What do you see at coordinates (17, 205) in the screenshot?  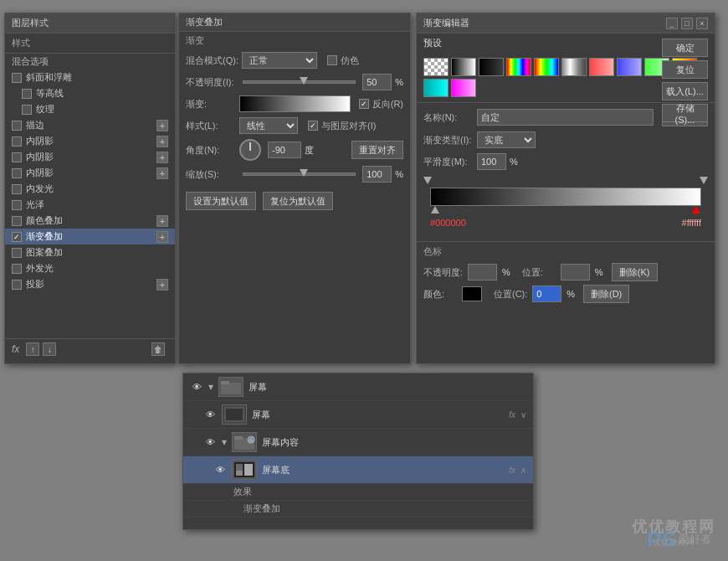 I see `satin-checkbox` at bounding box center [17, 205].